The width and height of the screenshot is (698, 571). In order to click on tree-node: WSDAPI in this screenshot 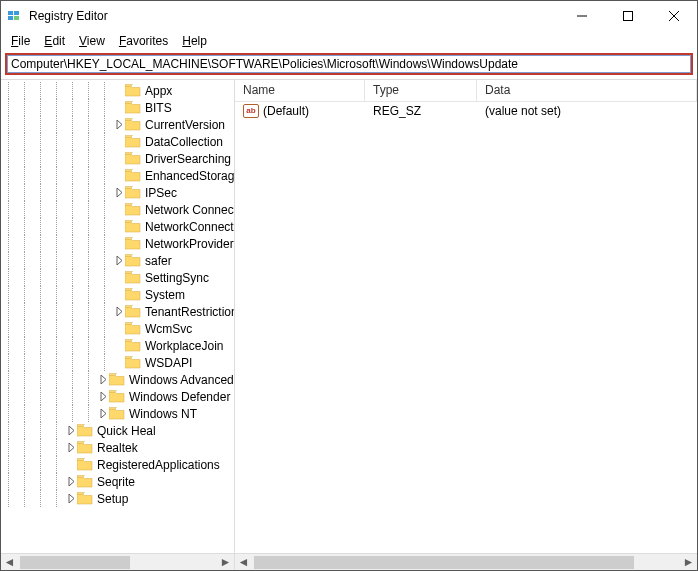, I will do `click(118, 362)`.